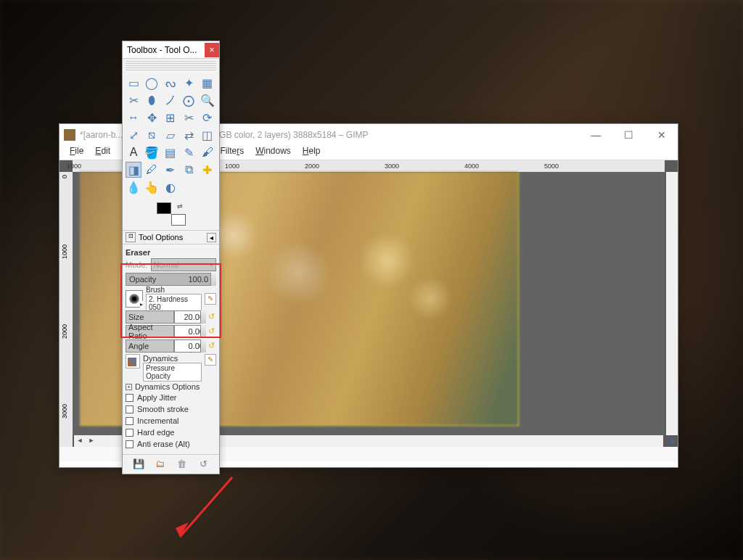  What do you see at coordinates (171, 135) in the screenshot?
I see `tool-perspective: ▱` at bounding box center [171, 135].